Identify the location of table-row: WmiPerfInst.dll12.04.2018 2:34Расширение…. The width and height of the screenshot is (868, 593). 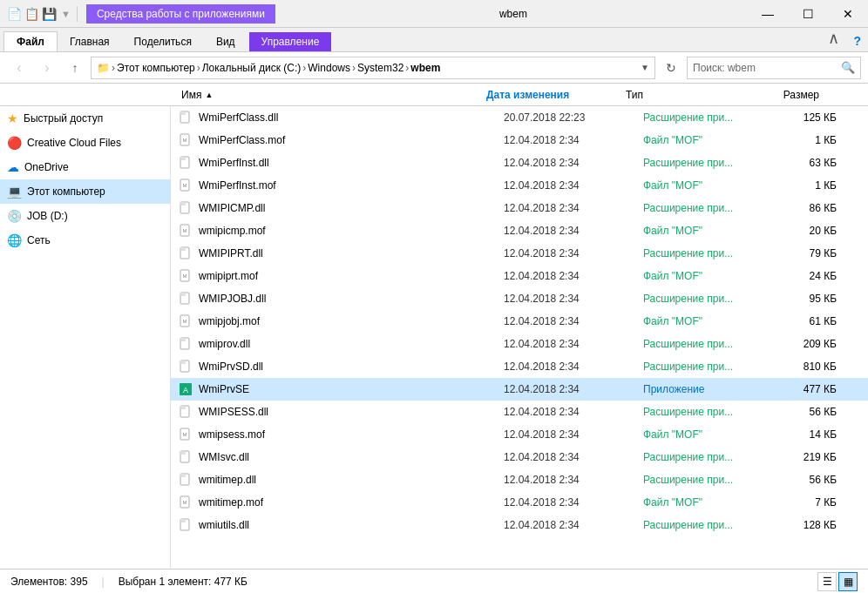
(519, 163).